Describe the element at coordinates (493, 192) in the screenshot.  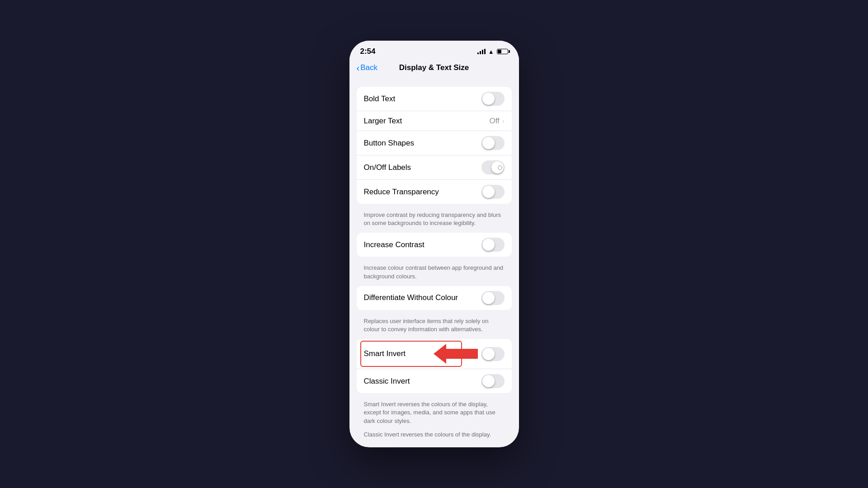
I see `reduce-transparency-toggle` at that location.